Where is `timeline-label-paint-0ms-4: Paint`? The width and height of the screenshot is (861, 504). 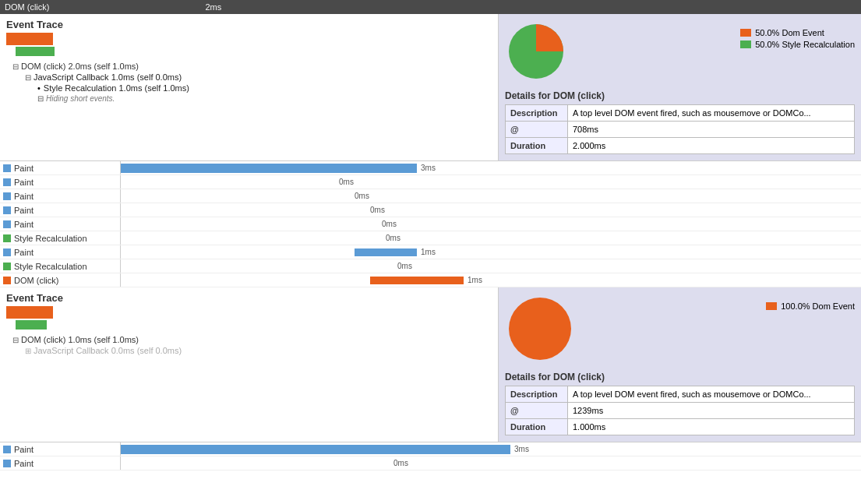
timeline-label-paint-0ms-4: Paint is located at coordinates (61, 224).